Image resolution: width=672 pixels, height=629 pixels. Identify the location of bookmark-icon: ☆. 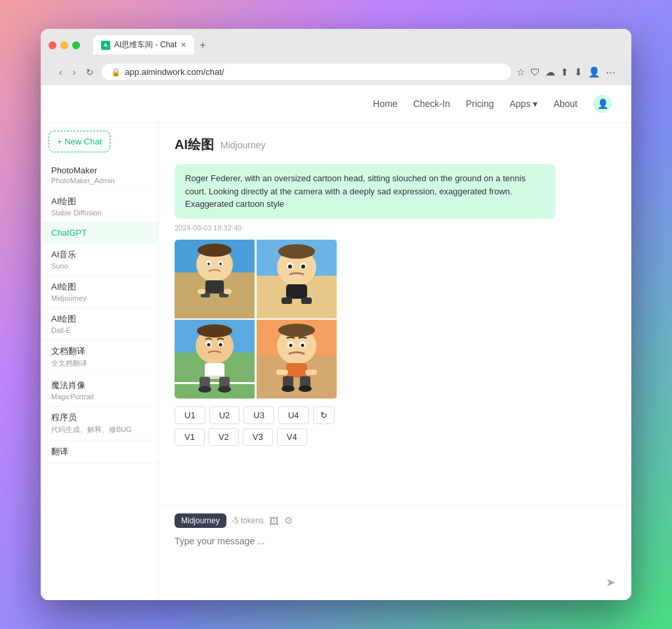
(521, 72).